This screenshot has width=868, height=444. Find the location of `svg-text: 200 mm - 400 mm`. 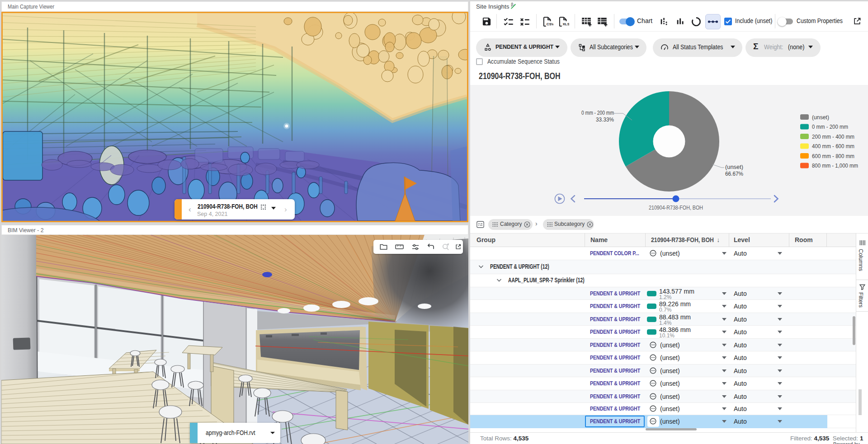

svg-text: 200 mm - 400 mm is located at coordinates (833, 136).